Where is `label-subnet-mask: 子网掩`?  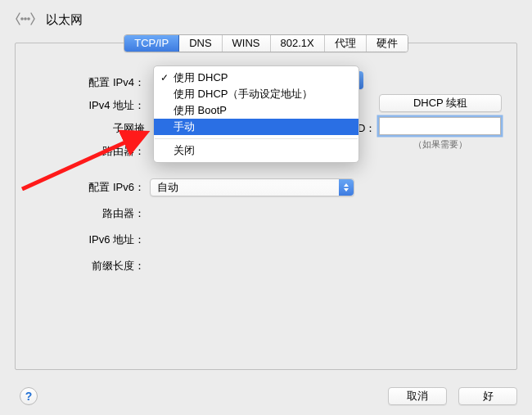
label-subnet-mask: 子网掩 is located at coordinates (83, 129).